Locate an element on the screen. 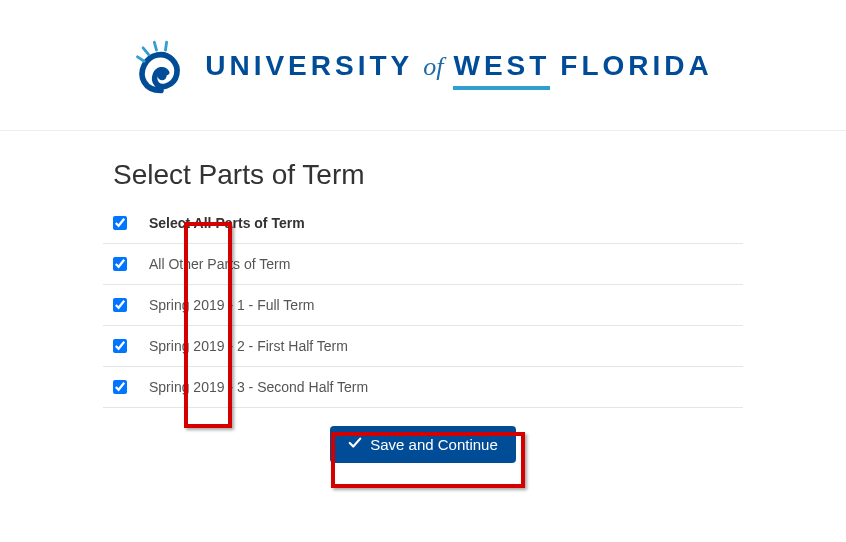 The height and width of the screenshot is (542, 846). logo-text: UNIVERSITY of WEST FLORIDA is located at coordinates (459, 70).